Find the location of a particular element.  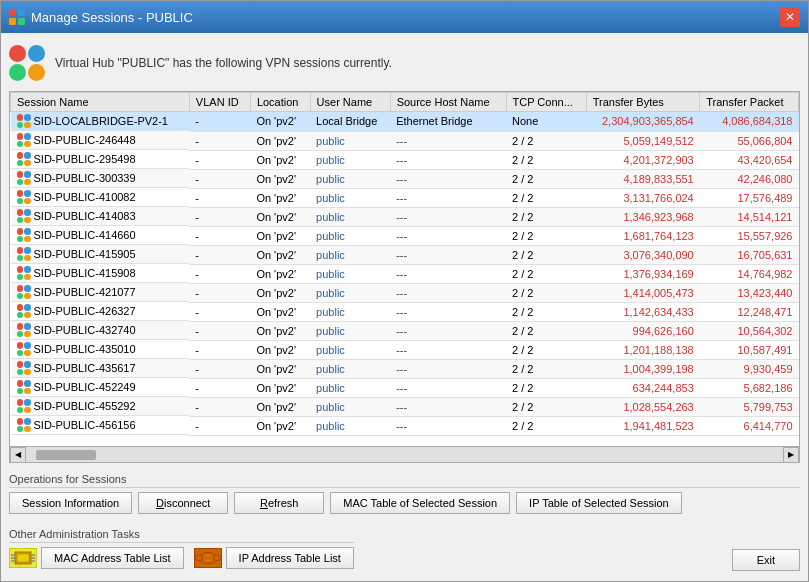

operations-label: Operations for Sessions is located at coordinates (404, 480).